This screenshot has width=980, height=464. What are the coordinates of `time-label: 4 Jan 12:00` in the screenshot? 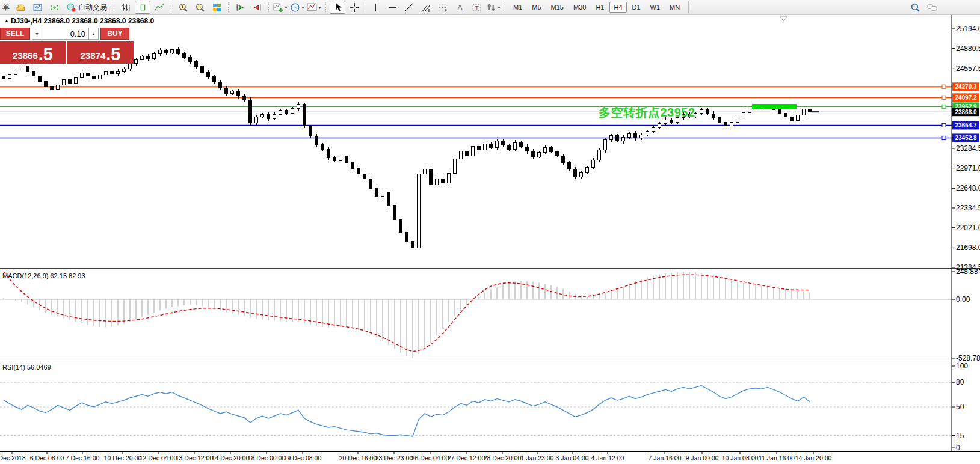 It's located at (608, 458).